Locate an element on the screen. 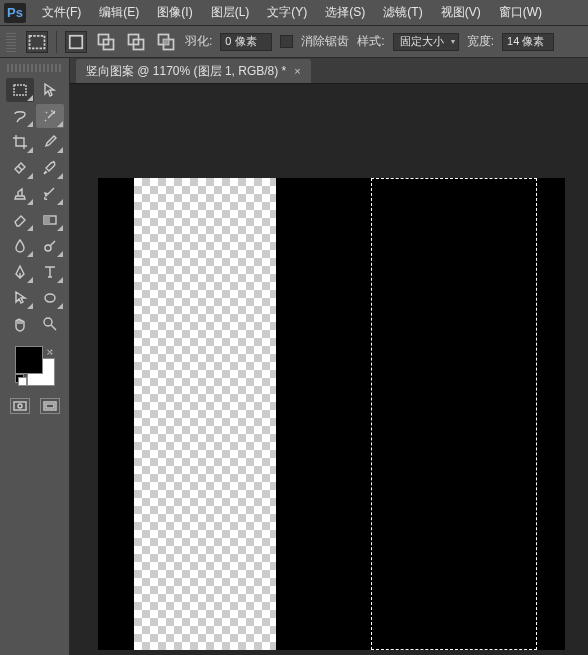 The width and height of the screenshot is (588, 655). app-menubar: Ps 文件(F) 编辑(E) 图像(I) 图层(L) 文字(Y) 选择(S) 滤… is located at coordinates (294, 13).